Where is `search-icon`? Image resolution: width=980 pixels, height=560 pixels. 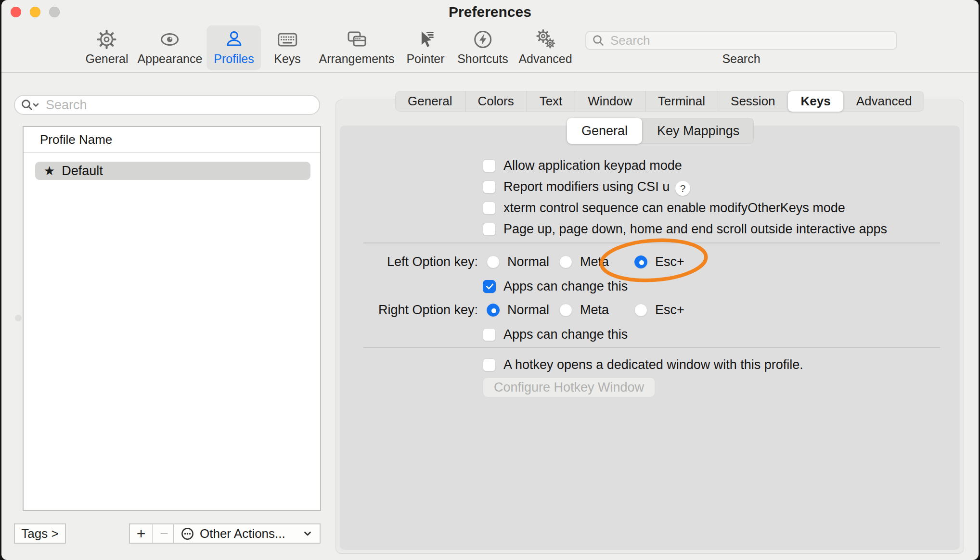 search-icon is located at coordinates (598, 40).